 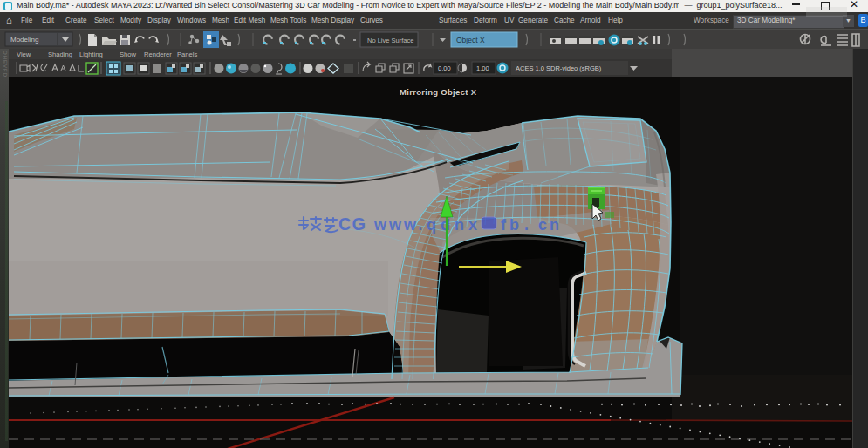 What do you see at coordinates (445, 68) in the screenshot?
I see `svg-text: 0.00` at bounding box center [445, 68].